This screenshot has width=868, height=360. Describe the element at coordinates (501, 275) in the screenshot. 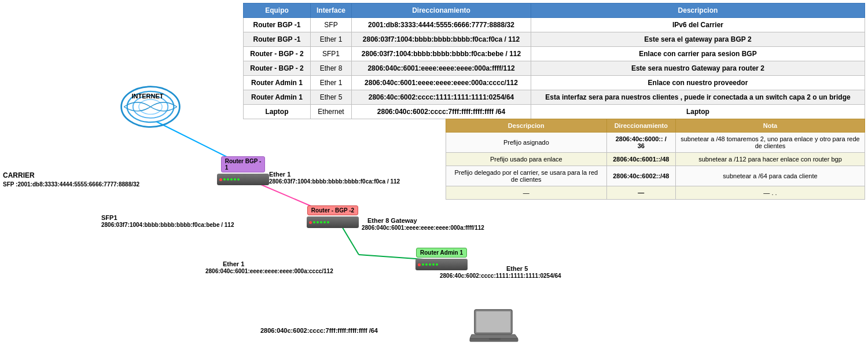

I see `admin1-ether5-addr: 2806:40c:6002:cccc:1111:1111:1111:0254/6…` at that location.